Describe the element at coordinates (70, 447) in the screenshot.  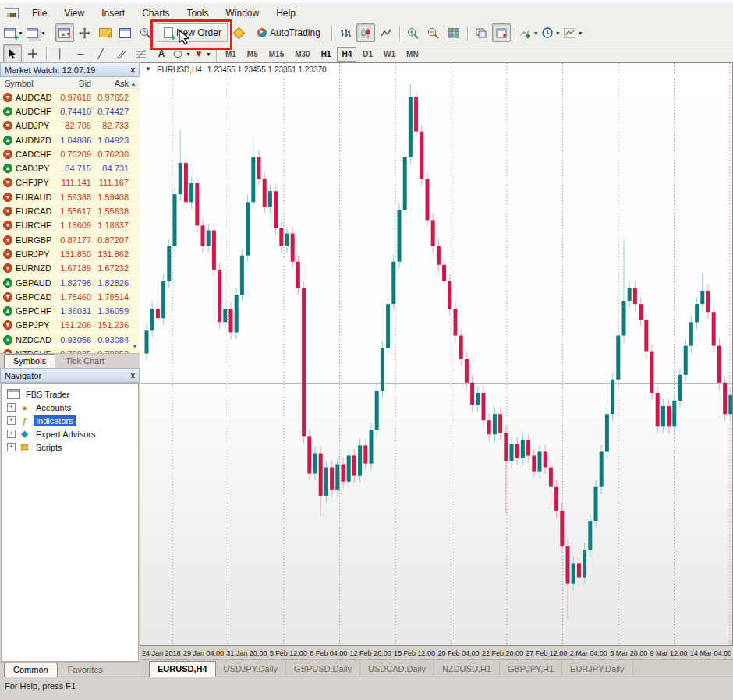
I see `tree-item-scripts: +▤Scripts` at that location.